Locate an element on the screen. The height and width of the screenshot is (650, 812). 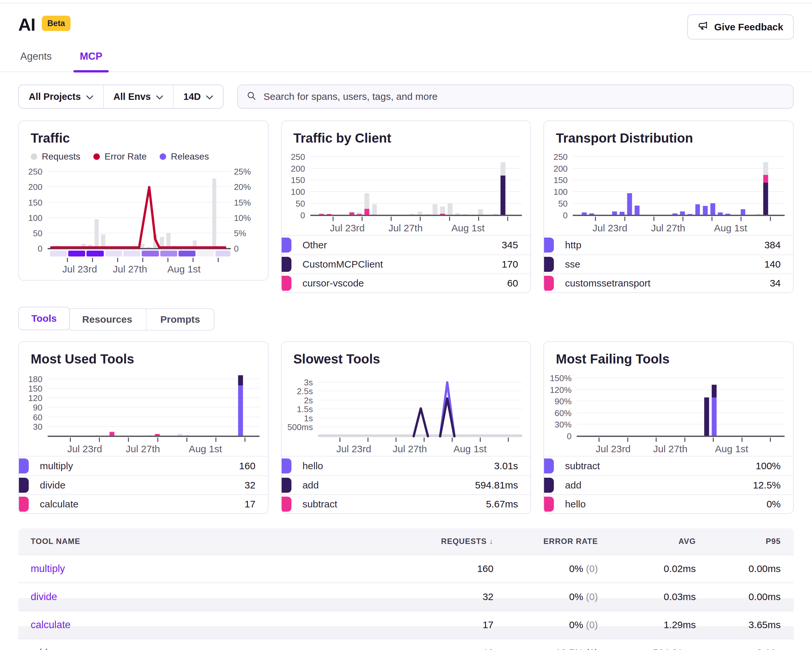
legend-row: calculate17 is located at coordinates (143, 504).